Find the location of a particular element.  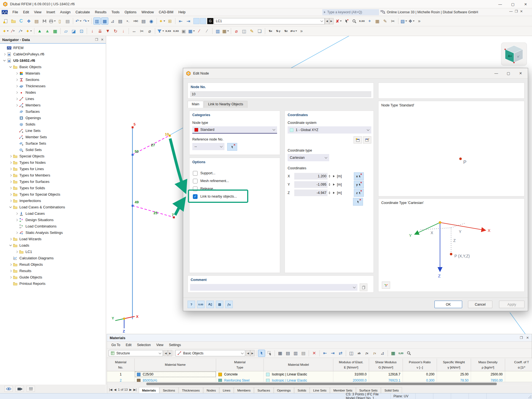

delete-results-button: ✘ is located at coordinates (339, 21).